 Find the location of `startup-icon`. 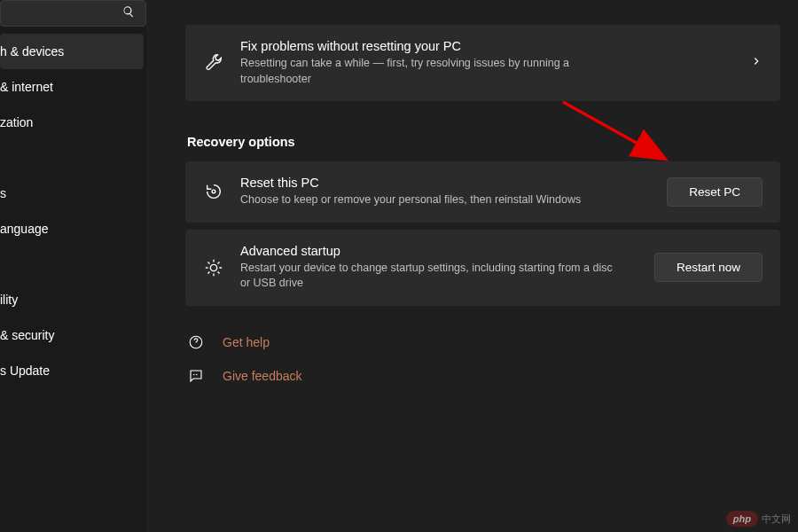

startup-icon is located at coordinates (214, 268).